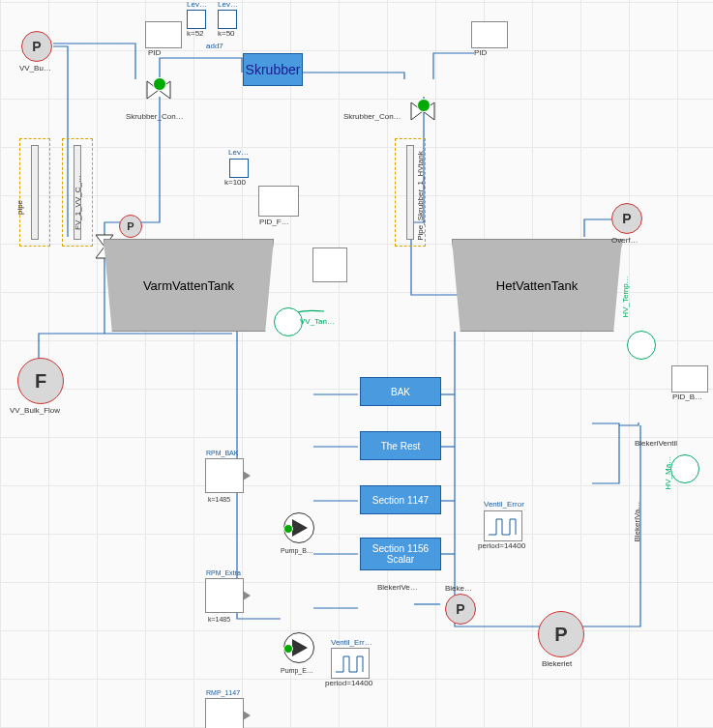 This screenshot has height=728, width=713. What do you see at coordinates (155, 52) in the screenshot?
I see `pid-left-lbl: PID` at bounding box center [155, 52].